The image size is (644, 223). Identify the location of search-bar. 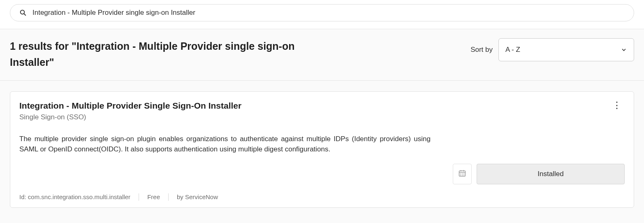
(322, 13).